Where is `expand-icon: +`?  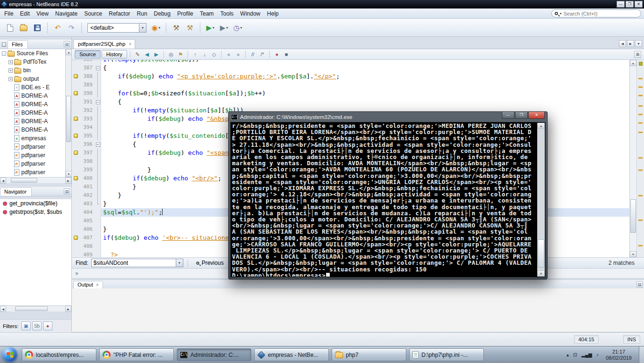 expand-icon: + is located at coordinates (10, 71).